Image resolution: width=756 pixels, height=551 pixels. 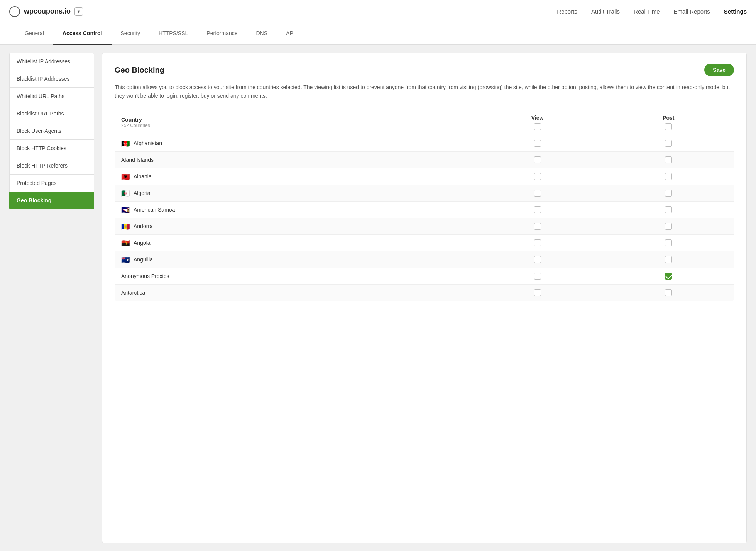 I want to click on sidebar-item-block-user-agents: Block User-Agents, so click(x=52, y=131).